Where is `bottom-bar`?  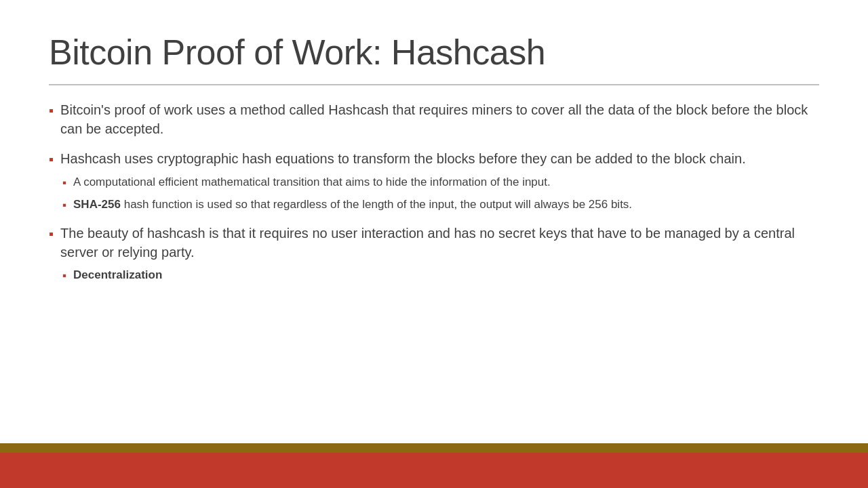
bottom-bar is located at coordinates (434, 470).